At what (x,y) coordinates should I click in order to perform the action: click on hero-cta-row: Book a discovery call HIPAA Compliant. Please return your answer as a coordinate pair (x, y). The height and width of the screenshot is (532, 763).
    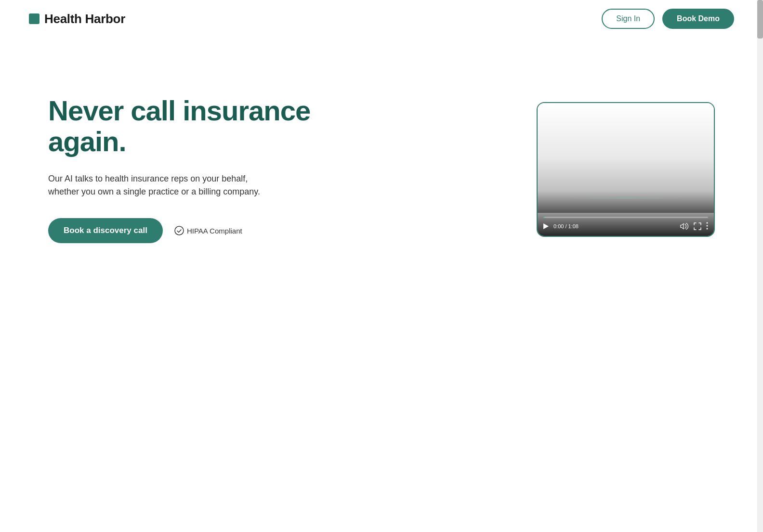
    Looking at the image, I should click on (183, 231).